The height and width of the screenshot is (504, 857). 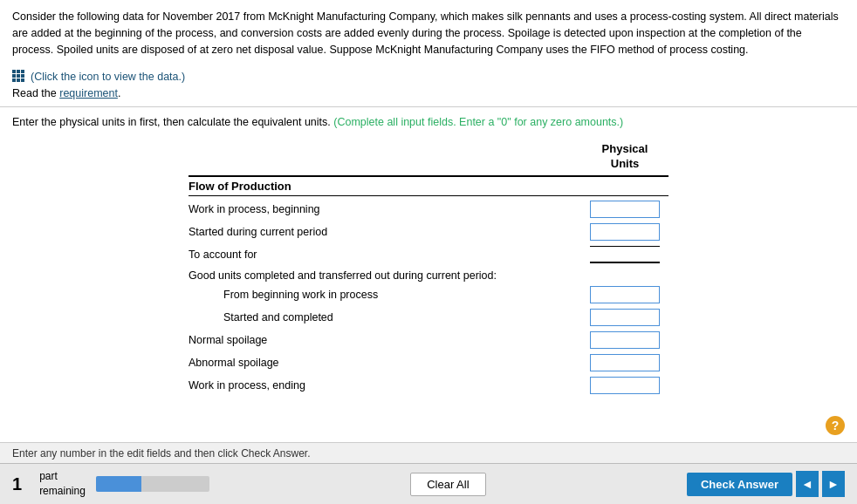 What do you see at coordinates (119, 484) in the screenshot?
I see `progress-bar-fill` at bounding box center [119, 484].